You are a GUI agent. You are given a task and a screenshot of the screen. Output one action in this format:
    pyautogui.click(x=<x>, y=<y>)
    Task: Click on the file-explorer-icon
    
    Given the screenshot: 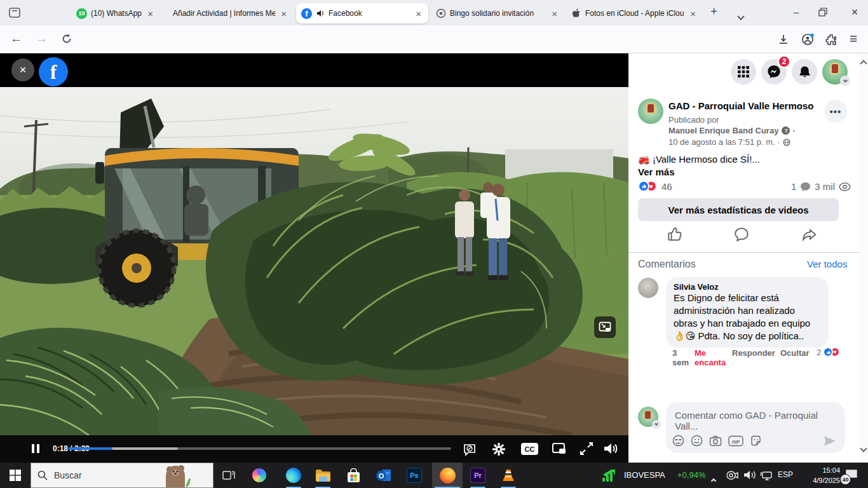 What is the action you would take?
    pyautogui.click(x=323, y=475)
    